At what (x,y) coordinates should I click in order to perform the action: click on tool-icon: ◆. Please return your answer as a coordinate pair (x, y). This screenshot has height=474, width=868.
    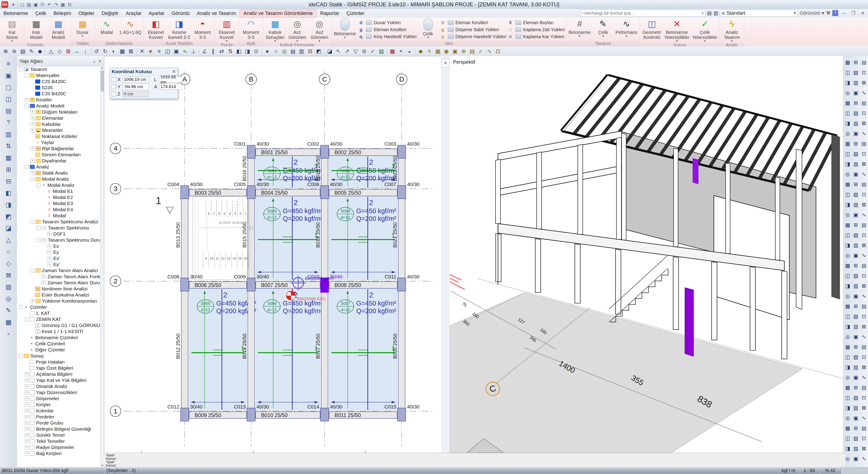
    Looking at the image, I should click on (40, 51).